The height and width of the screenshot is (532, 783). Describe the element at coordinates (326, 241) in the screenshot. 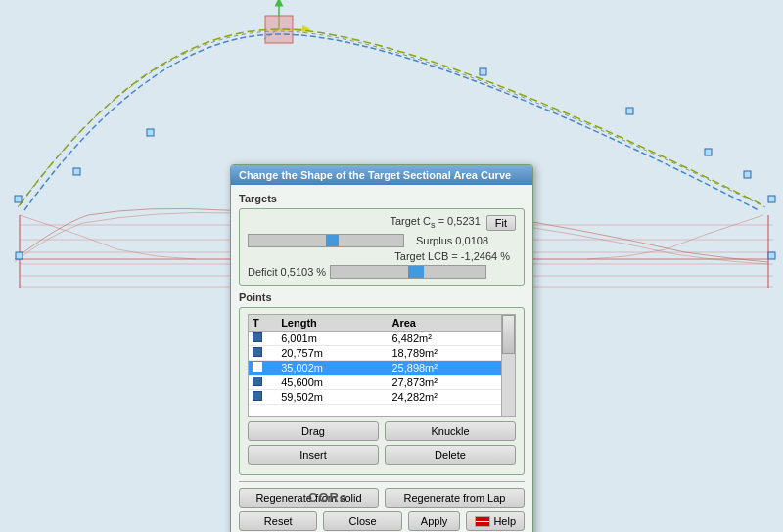

I see `surplus-bar` at that location.